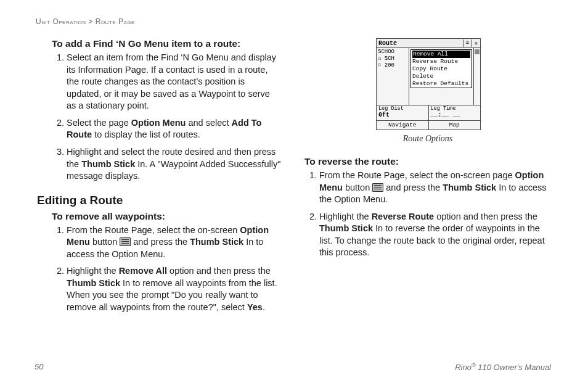 The width and height of the screenshot is (588, 383). What do you see at coordinates (428, 125) in the screenshot?
I see `shot-botbar: Navigate Map` at bounding box center [428, 125].